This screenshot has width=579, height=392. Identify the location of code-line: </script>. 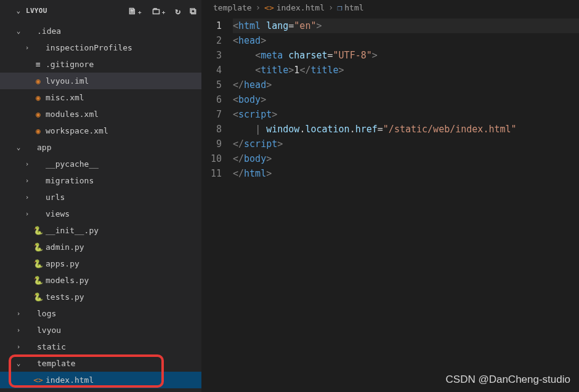
(406, 144).